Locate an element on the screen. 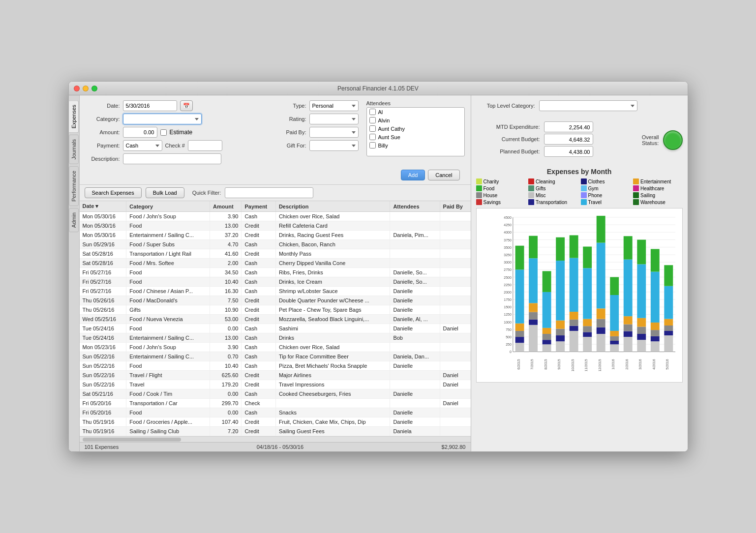 The width and height of the screenshot is (756, 533). cell-payment: Cash is located at coordinates (259, 394).